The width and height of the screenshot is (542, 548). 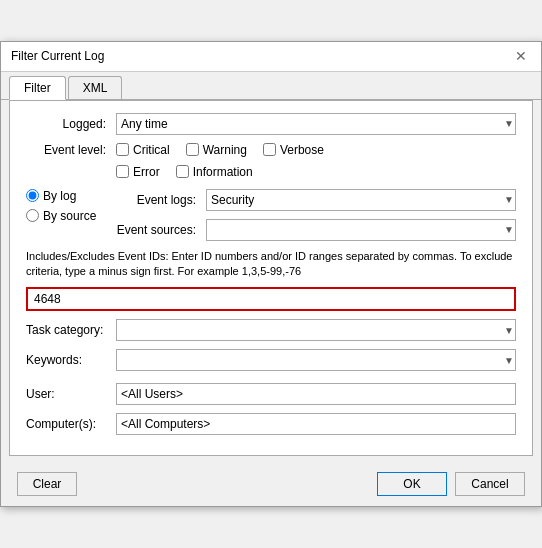 I want to click on event-sources-select-wrapper: ▼, so click(x=361, y=230).